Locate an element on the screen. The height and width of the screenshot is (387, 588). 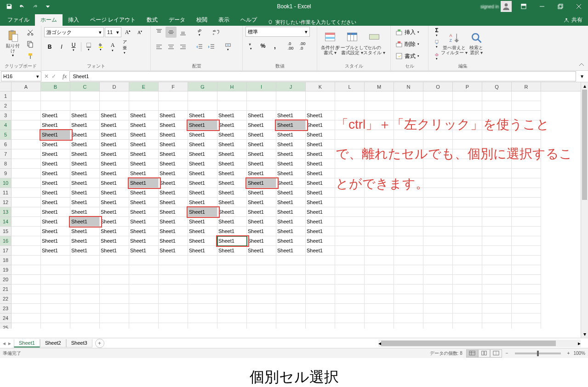
cell-I7: Sheet1 is located at coordinates (262, 154).